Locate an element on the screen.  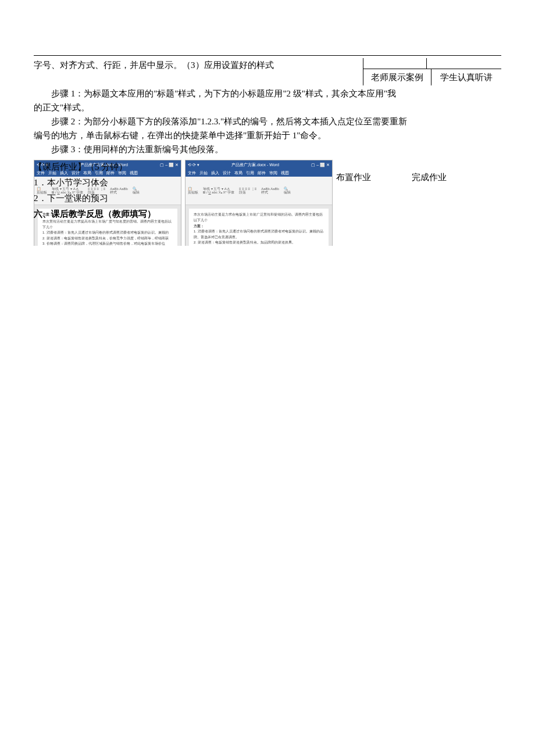
doc1-line3: 2. 渠道调查：电饭煲销售渠道类型及特点，价格竞争力强度，经销商等，经销商获 is located at coordinates (108, 239).